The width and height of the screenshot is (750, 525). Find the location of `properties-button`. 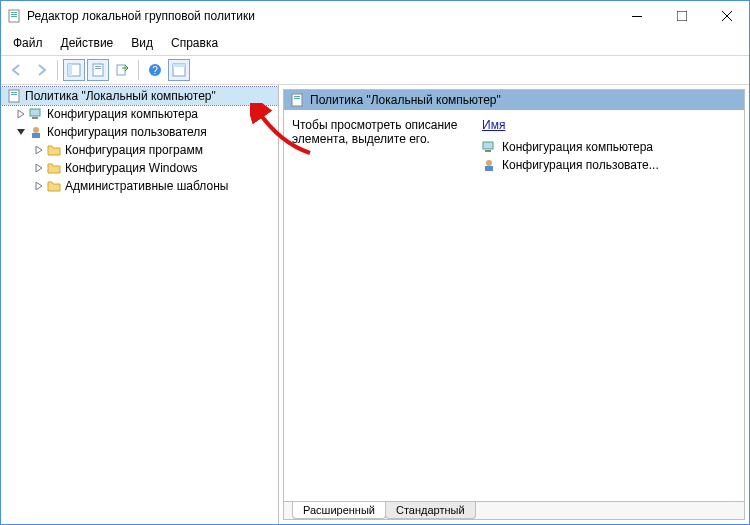

properties-button is located at coordinates (98, 70).